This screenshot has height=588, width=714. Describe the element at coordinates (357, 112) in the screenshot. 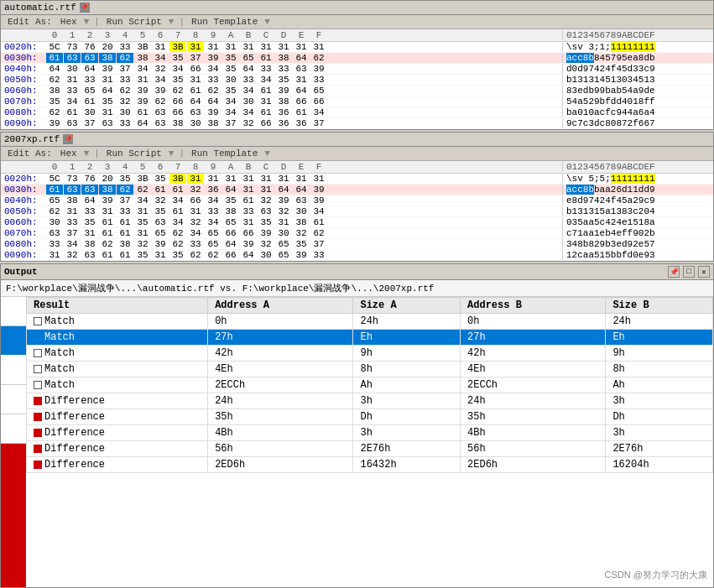

I see `table-row: 0080h: 62613031306163666339343461366134 …` at that location.